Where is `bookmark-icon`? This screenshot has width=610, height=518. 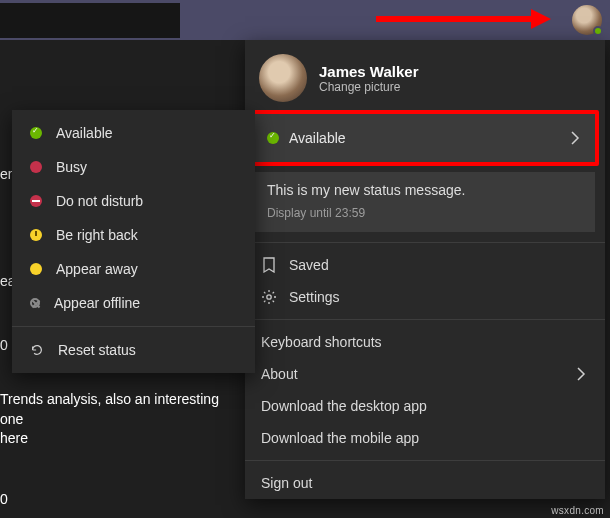
bookmark-icon is located at coordinates (269, 265).